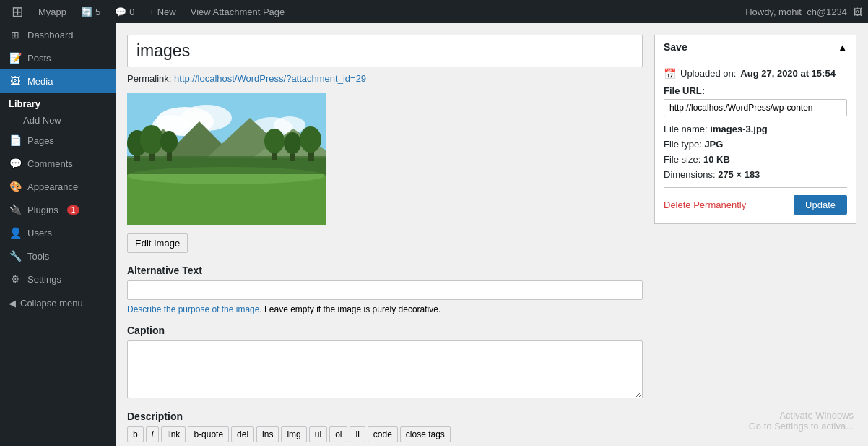 This screenshot has height=446, width=868. Describe the element at coordinates (755, 74) in the screenshot. I see `uploaded-row: 📅 Uploaded on: Aug 27, 2020 at 15:54` at that location.